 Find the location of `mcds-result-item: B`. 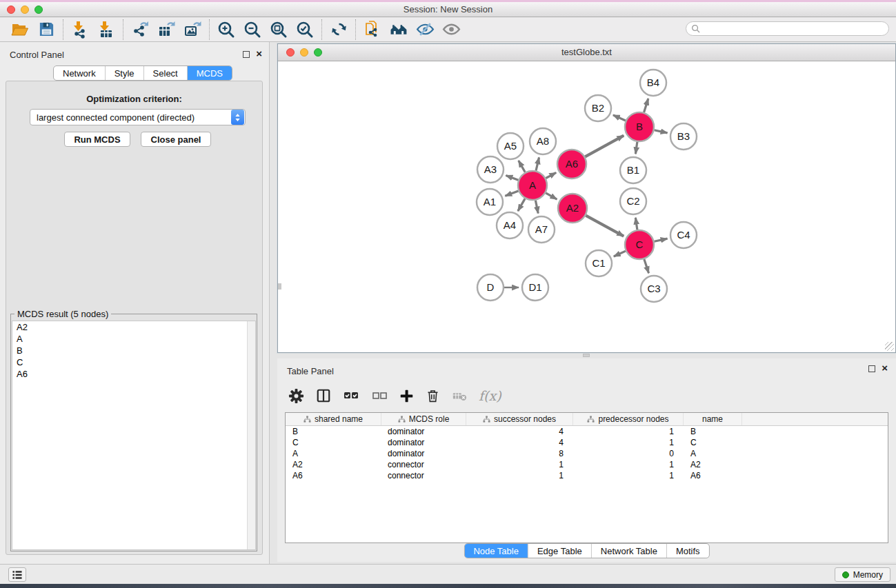

mcds-result-item: B is located at coordinates (134, 350).